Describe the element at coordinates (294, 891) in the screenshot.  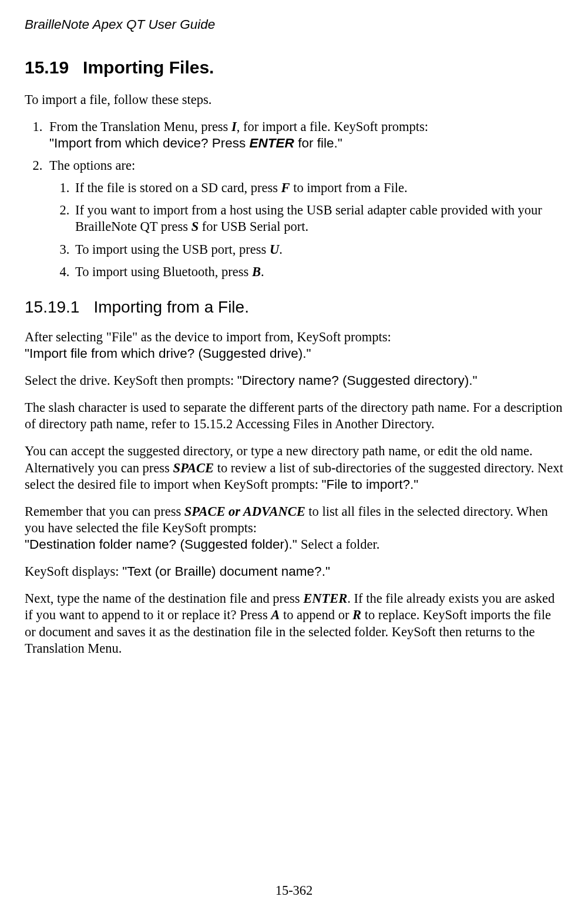
I see `page-footer: 15-362` at that location.